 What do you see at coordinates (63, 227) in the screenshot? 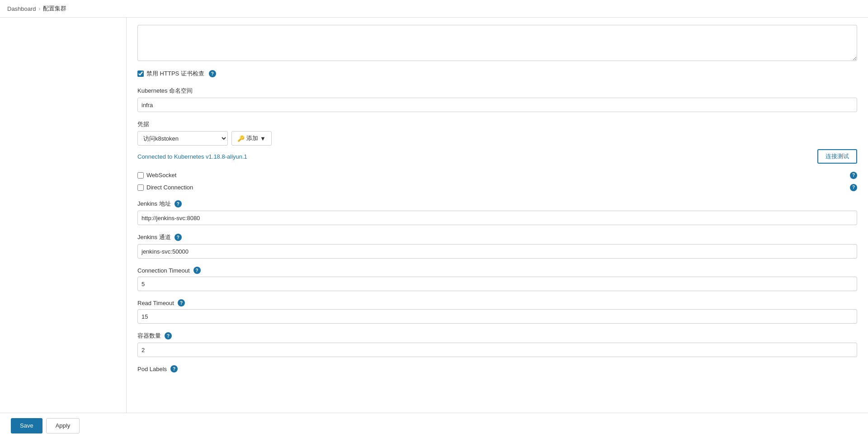
I see `sidebar` at bounding box center [63, 227].